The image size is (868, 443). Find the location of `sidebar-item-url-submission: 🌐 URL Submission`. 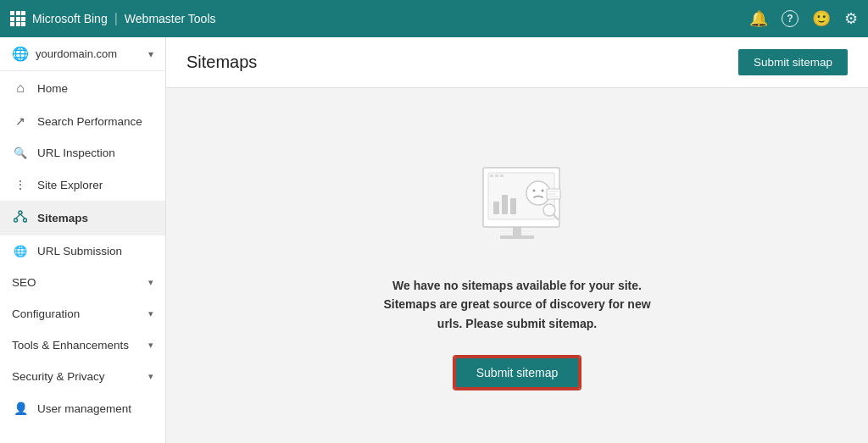

sidebar-item-url-submission: 🌐 URL Submission is located at coordinates (83, 251).